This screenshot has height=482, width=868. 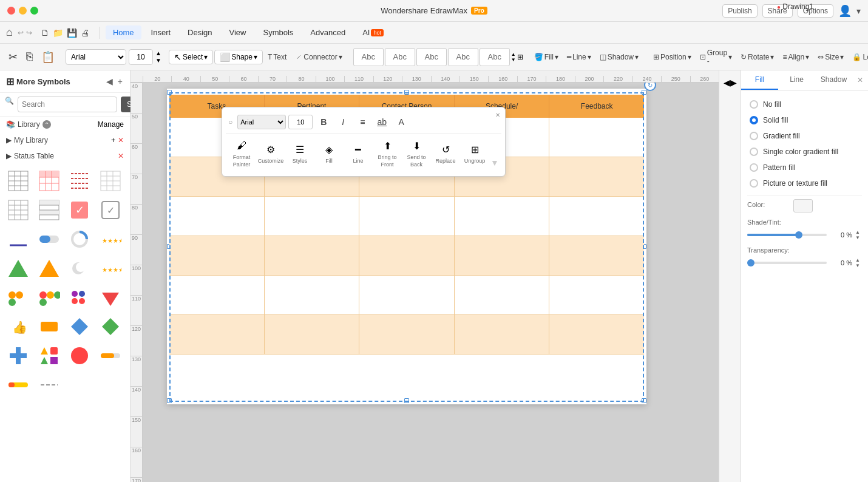 I want to click on font-size-input, so click(x=141, y=57).